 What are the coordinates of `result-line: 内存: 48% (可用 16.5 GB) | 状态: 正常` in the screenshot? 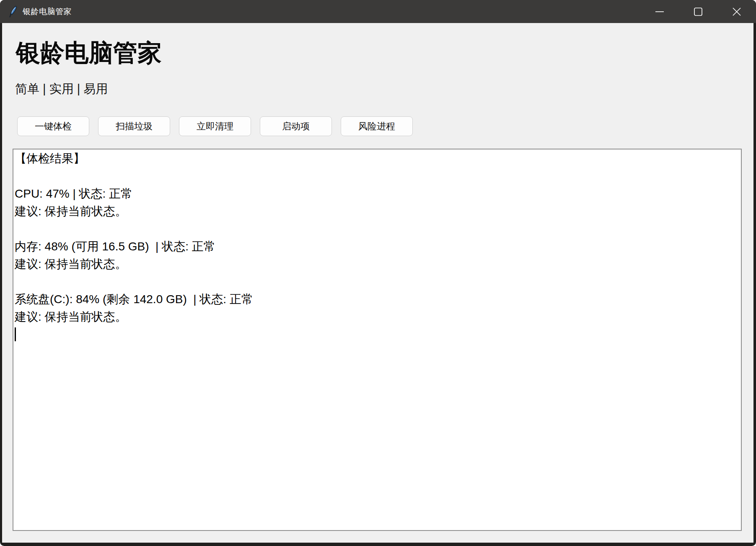 It's located at (376, 247).